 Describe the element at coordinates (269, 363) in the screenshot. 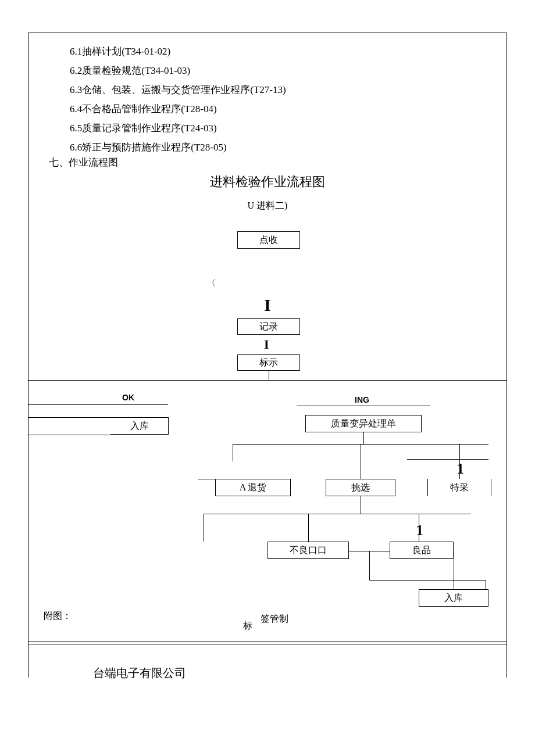

I see `node-label: 标示` at that location.